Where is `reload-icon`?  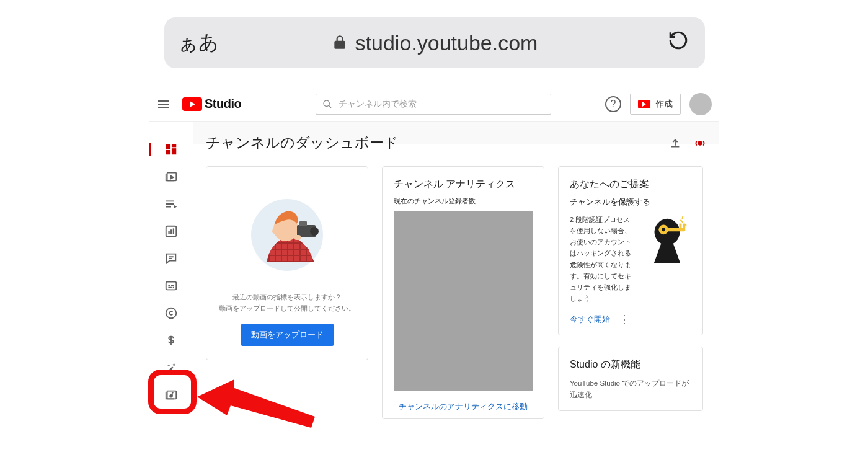
reload-icon is located at coordinates (678, 43).